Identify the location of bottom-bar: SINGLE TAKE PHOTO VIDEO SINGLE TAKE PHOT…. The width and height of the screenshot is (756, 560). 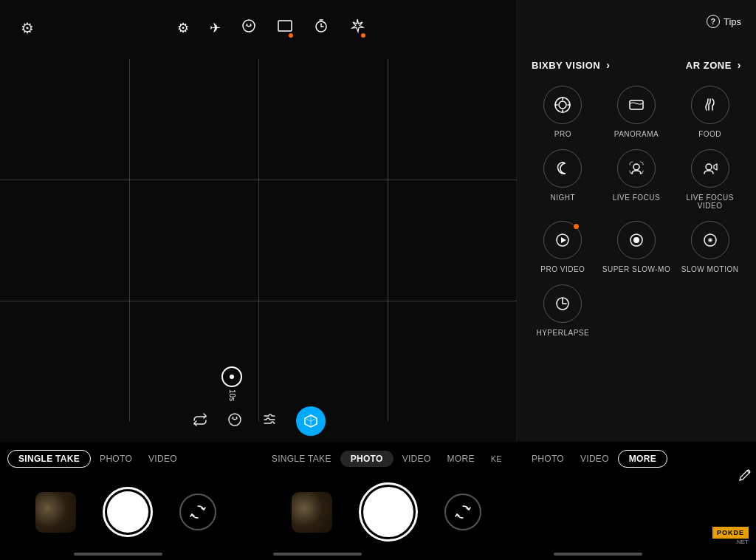
(258, 501).